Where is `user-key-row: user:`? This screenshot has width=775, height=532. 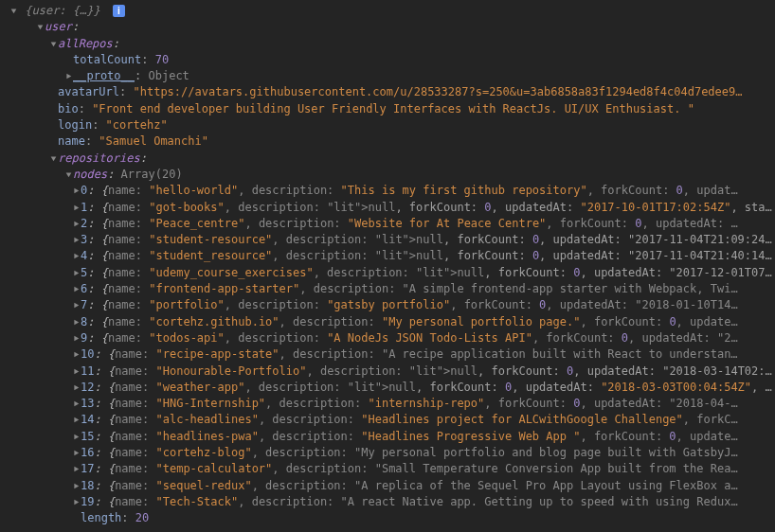
user-key-row: user: is located at coordinates (388, 27).